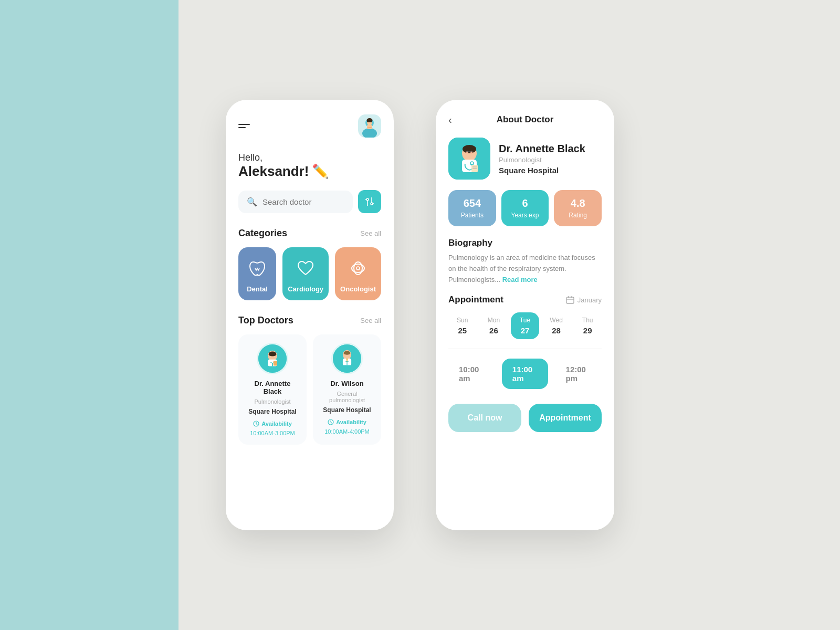 Image resolution: width=840 pixels, height=630 pixels. Describe the element at coordinates (266, 320) in the screenshot. I see `top-doctors-title: Top Doctors` at that location.